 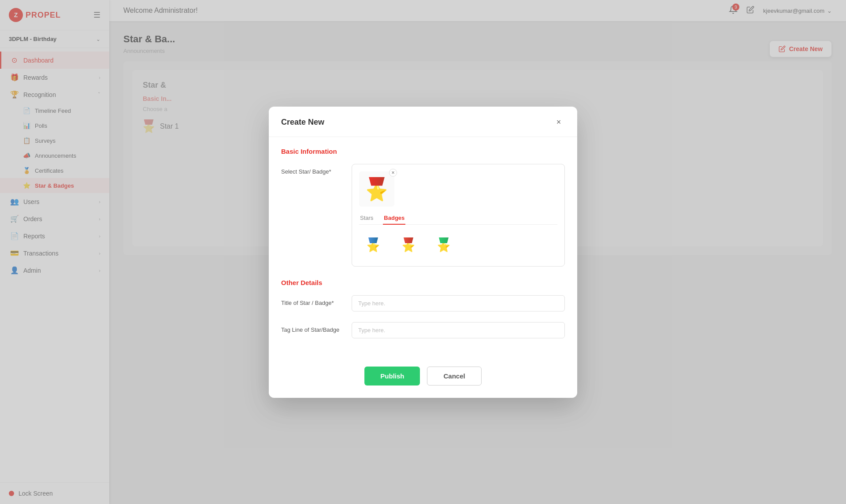 I want to click on title-control, so click(x=458, y=303).